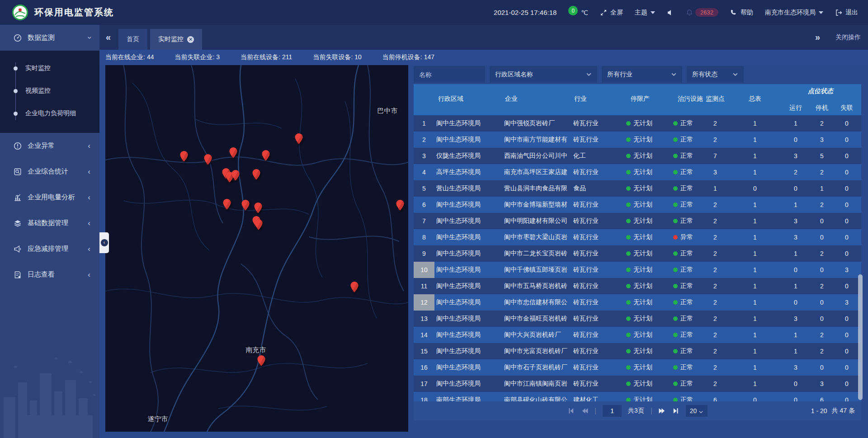 This screenshot has height=438, width=868. Describe the element at coordinates (676, 411) in the screenshot. I see `last-page-button` at that location.